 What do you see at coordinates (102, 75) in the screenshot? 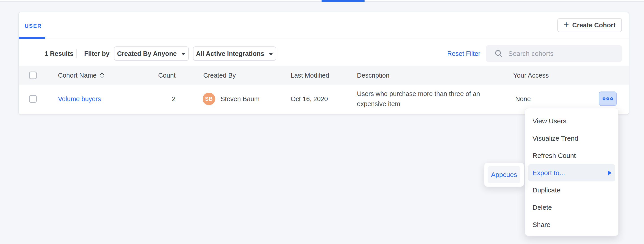
I see `sort-icon` at bounding box center [102, 75].